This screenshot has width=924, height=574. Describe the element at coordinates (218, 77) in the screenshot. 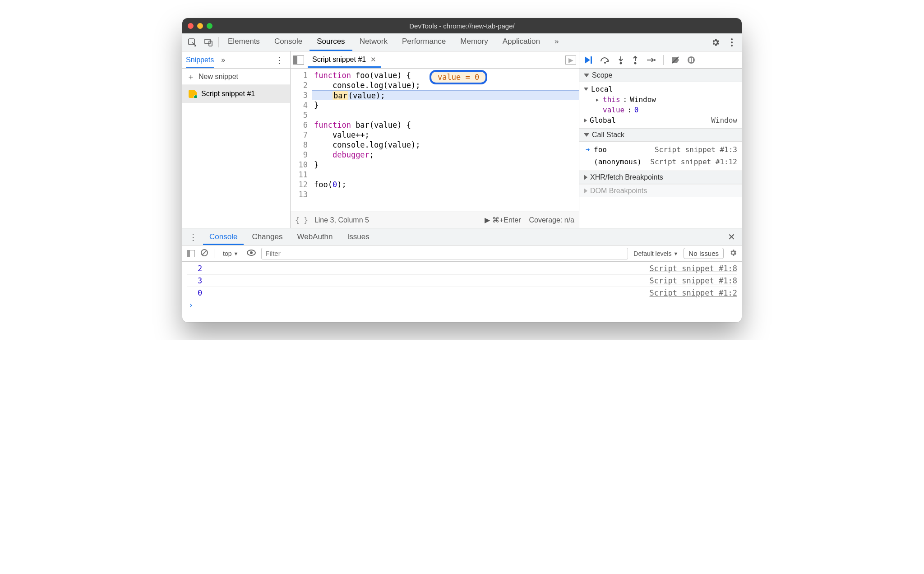

I see `new-snippet-label: New snippet` at that location.